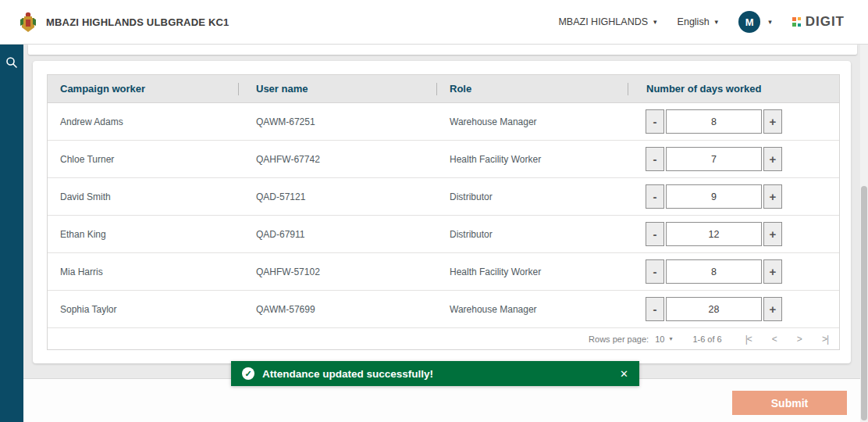 The width and height of the screenshot is (868, 422). What do you see at coordinates (825, 22) in the screenshot?
I see `digit-logo-text: DIGIT` at bounding box center [825, 22].